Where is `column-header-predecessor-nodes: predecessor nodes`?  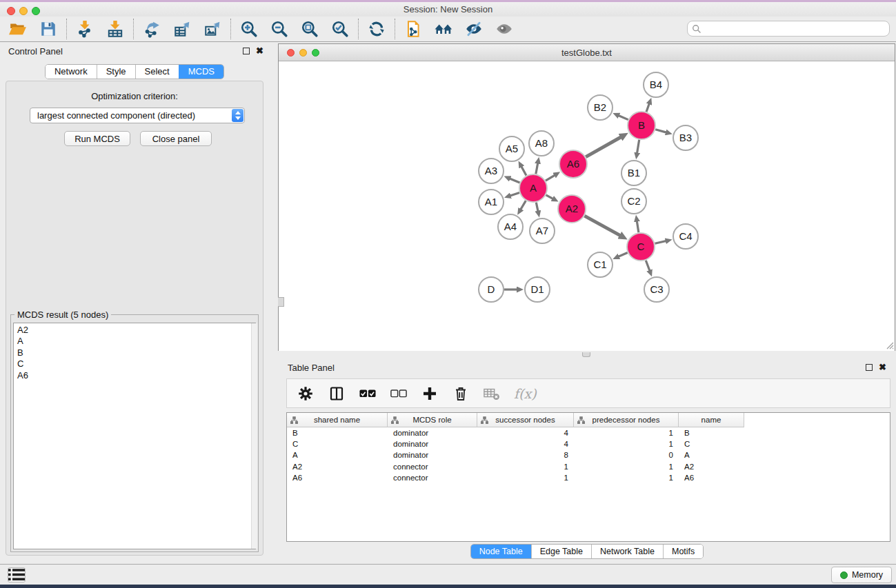
column-header-predecessor-nodes: predecessor nodes is located at coordinates (626, 420).